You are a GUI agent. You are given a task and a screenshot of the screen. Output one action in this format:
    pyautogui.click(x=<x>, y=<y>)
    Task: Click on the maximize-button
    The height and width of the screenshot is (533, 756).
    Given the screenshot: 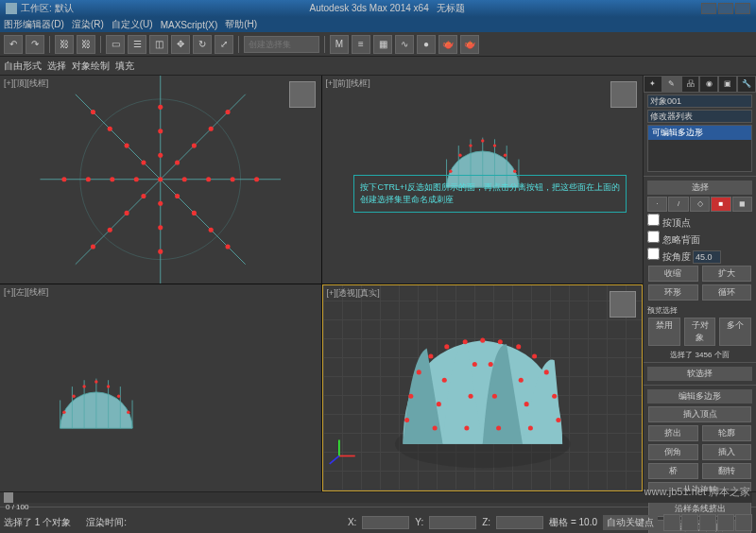 What is the action you would take?
    pyautogui.click(x=726, y=9)
    